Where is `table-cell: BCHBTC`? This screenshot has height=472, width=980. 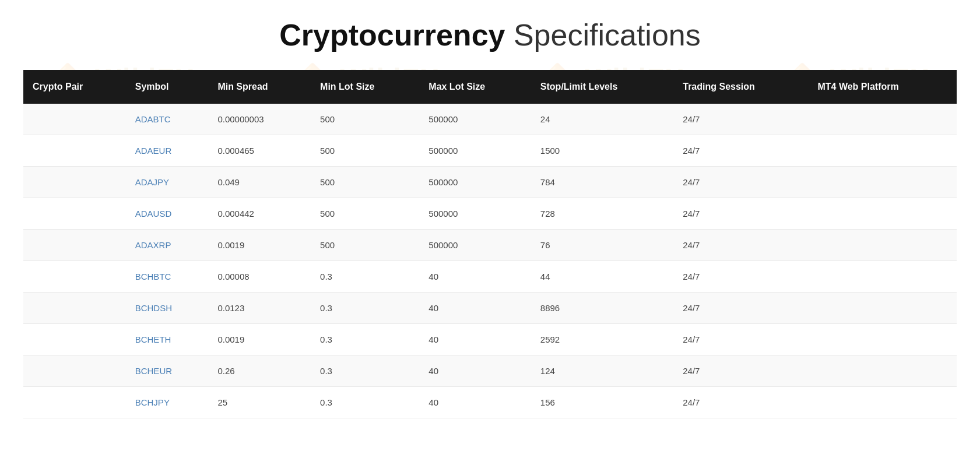 table-cell: BCHBTC is located at coordinates (167, 277).